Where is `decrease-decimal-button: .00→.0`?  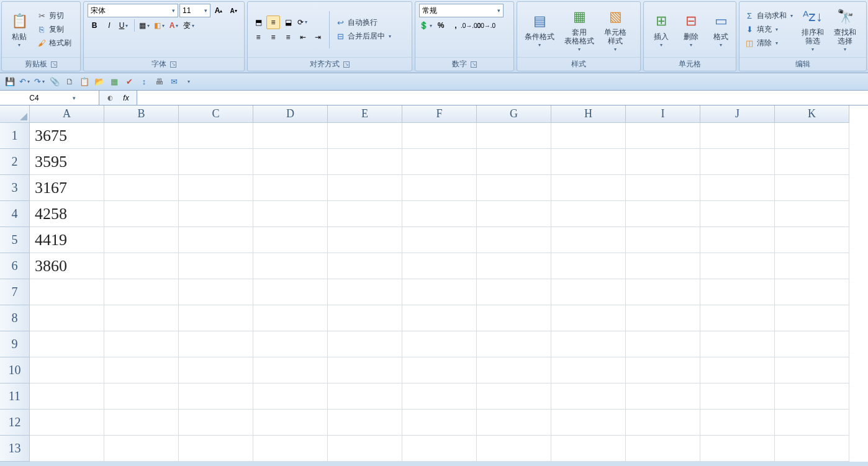
decrease-decimal-button: .00→.0 is located at coordinates (486, 25).